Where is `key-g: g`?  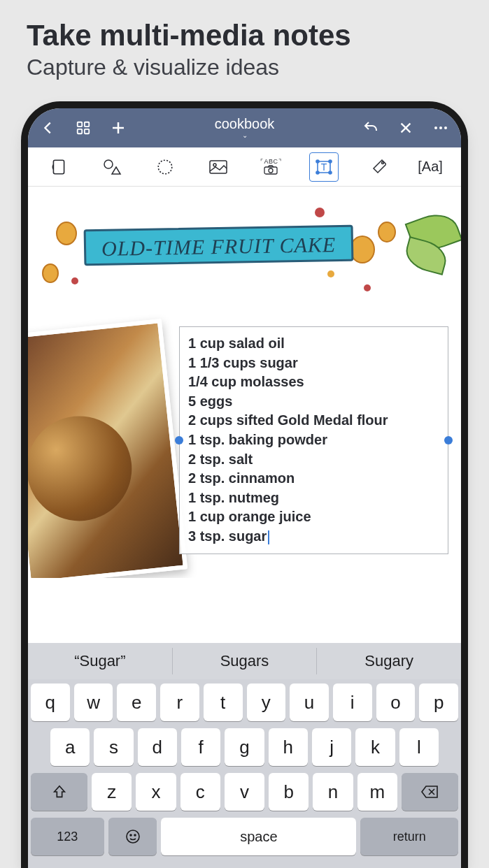 key-g: g is located at coordinates (244, 747).